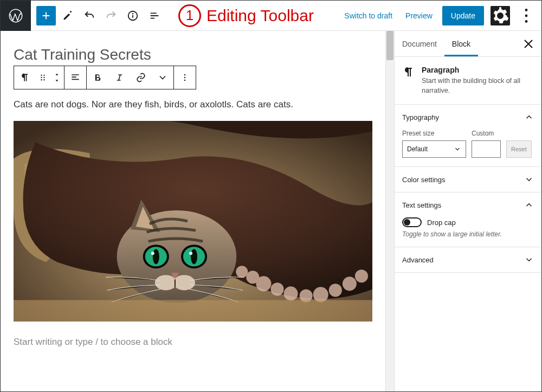  I want to click on add-block-button, so click(46, 16).